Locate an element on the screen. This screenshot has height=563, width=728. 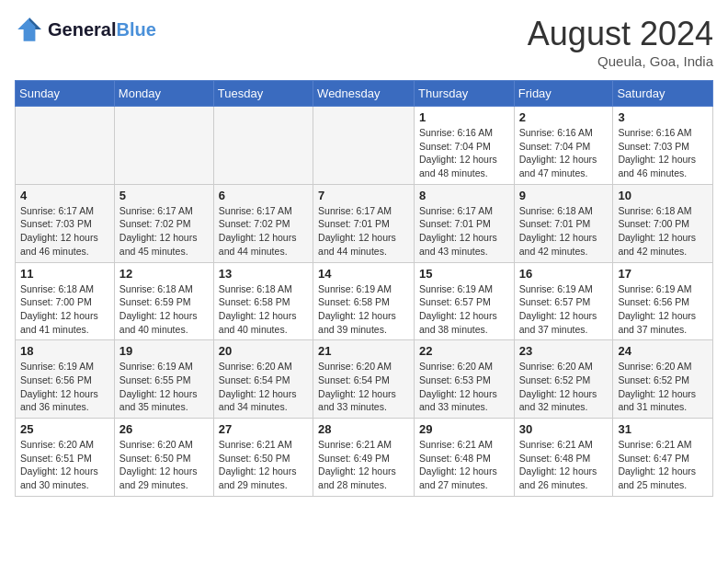
day-cell: 16Sunrise: 6:19 AM Sunset: 6:57 PM Dayli… is located at coordinates (563, 302).